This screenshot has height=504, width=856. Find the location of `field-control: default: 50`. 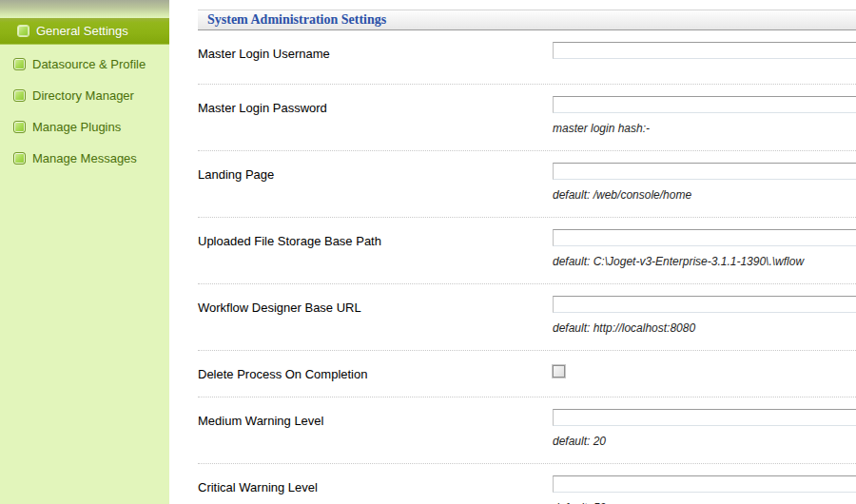

field-control: default: 50 is located at coordinates (704, 490).